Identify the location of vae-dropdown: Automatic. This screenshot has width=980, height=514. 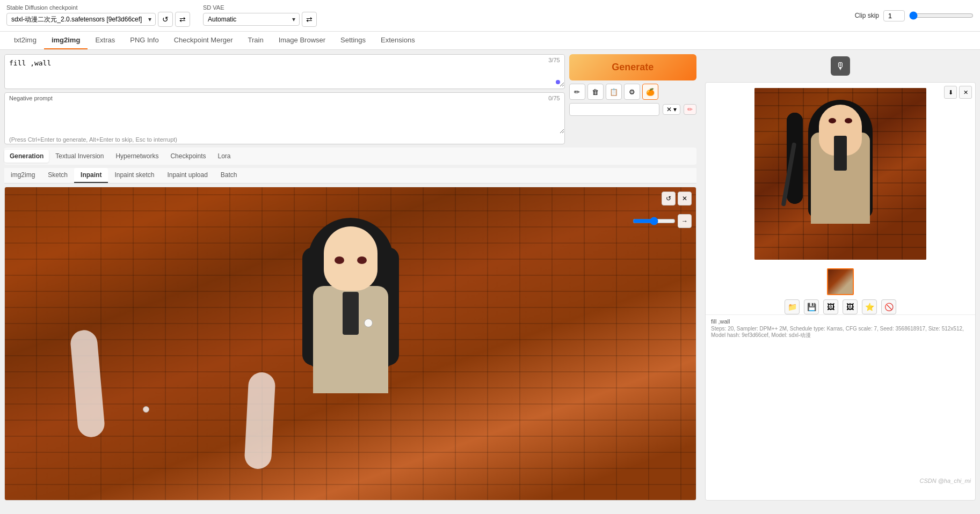
(251, 19).